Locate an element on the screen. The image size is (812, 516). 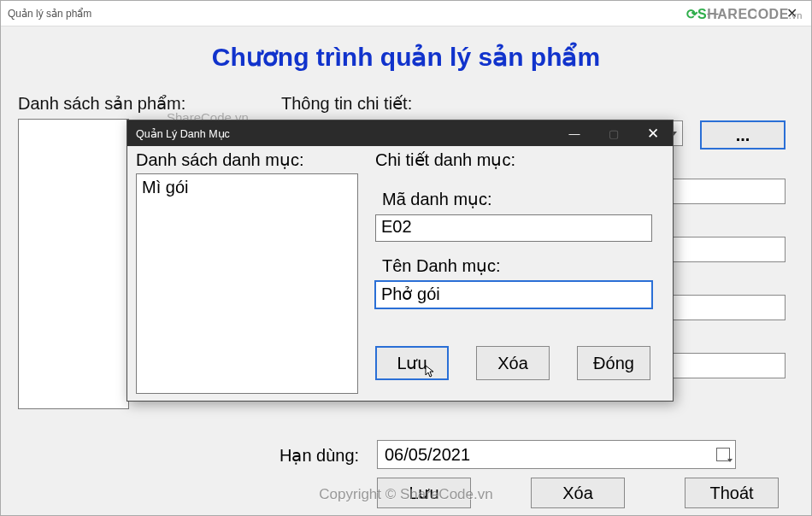
main-exit-button: Thoát is located at coordinates (732, 493).